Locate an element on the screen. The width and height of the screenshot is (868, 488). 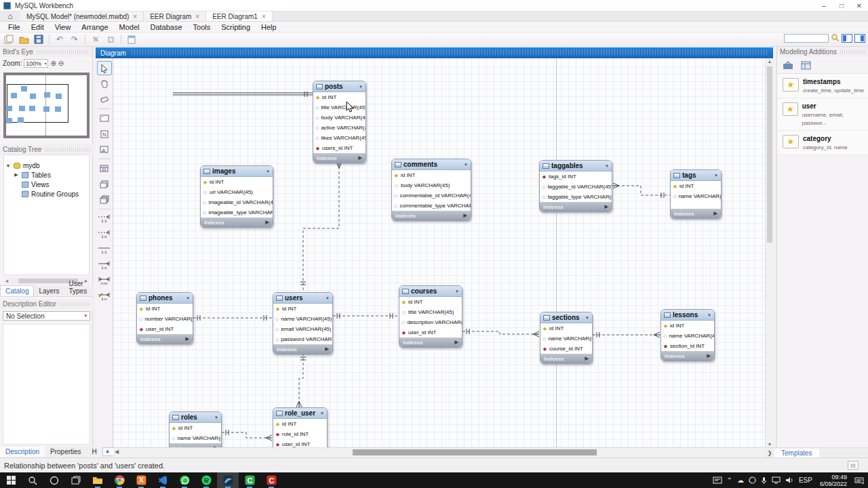
table-header-role_user: role_user ▼ is located at coordinates (300, 413).